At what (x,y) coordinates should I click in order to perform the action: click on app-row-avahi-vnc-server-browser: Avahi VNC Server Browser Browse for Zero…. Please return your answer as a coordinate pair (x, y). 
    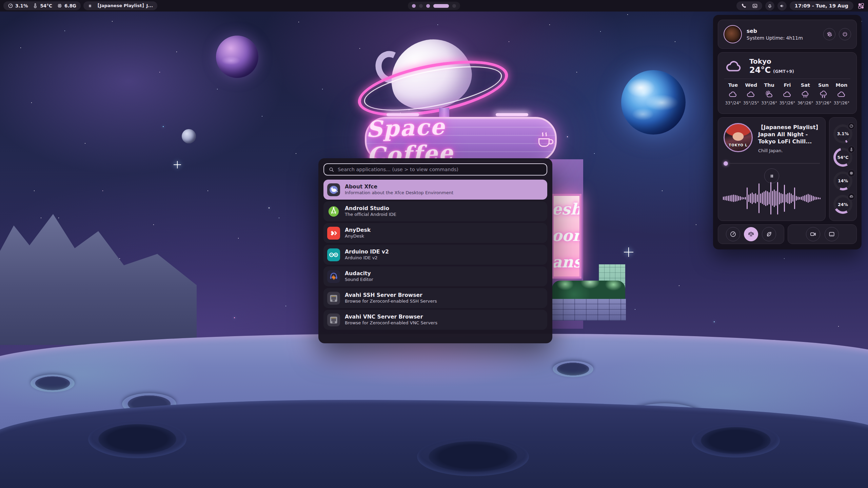
    Looking at the image, I should click on (435, 320).